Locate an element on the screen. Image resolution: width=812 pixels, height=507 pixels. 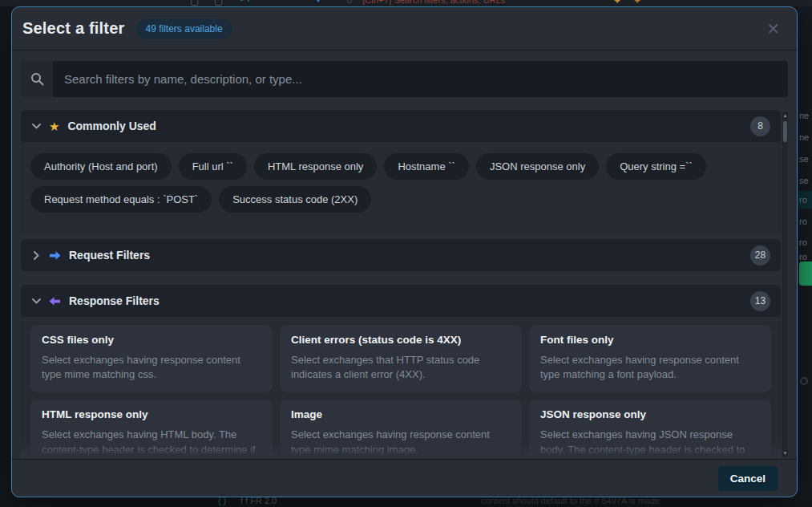
filter-card: HTML response only Select exchanges havi… is located at coordinates (151, 429).